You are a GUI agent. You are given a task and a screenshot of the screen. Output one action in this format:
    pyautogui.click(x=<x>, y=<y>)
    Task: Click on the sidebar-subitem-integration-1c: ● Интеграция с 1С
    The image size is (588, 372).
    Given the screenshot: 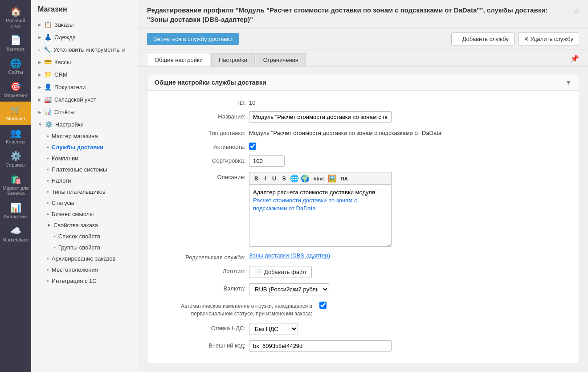 What is the action you would take?
    pyautogui.click(x=85, y=281)
    